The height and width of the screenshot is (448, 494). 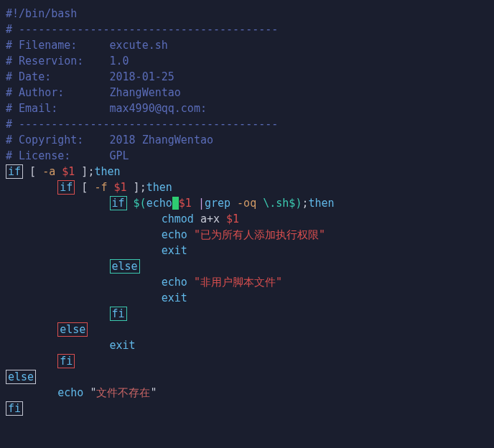 I want to click on semi: ;, so click(x=144, y=187).